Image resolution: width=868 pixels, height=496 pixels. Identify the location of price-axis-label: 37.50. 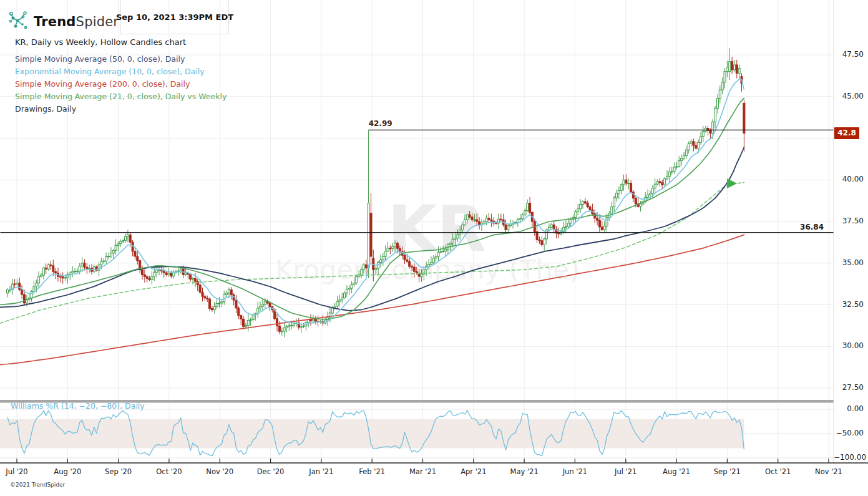
(849, 221).